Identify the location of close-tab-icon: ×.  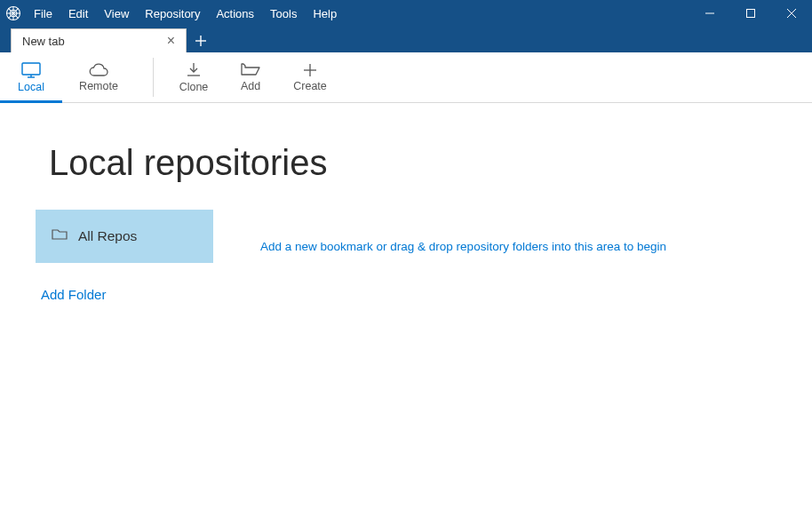
(171, 41).